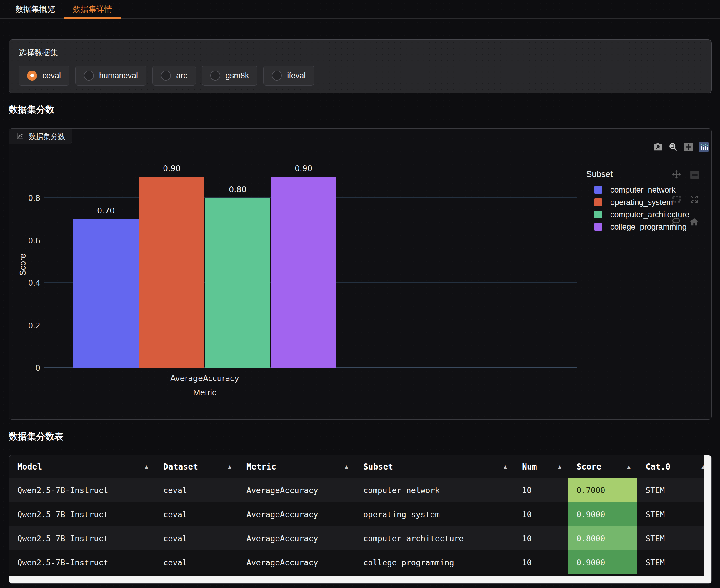 The height and width of the screenshot is (588, 720). What do you see at coordinates (174, 76) in the screenshot?
I see `dataset-option-arc: arc` at bounding box center [174, 76].